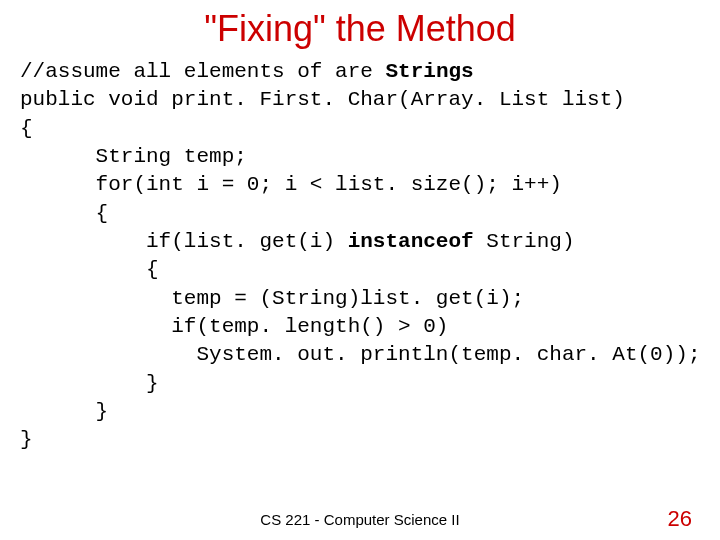 The width and height of the screenshot is (720, 540). I want to click on code-line: if(list. get(i), so click(184, 242).